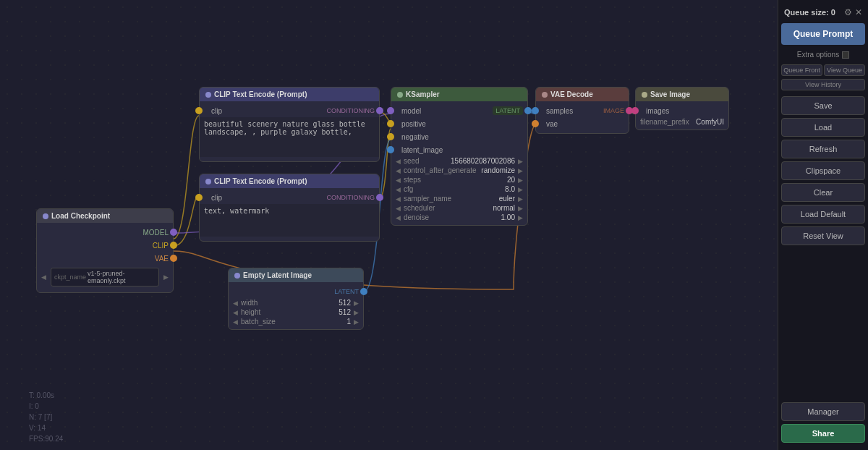 The image size is (868, 450). What do you see at coordinates (823, 214) in the screenshot?
I see `load-default-button: Load Default` at bounding box center [823, 214].